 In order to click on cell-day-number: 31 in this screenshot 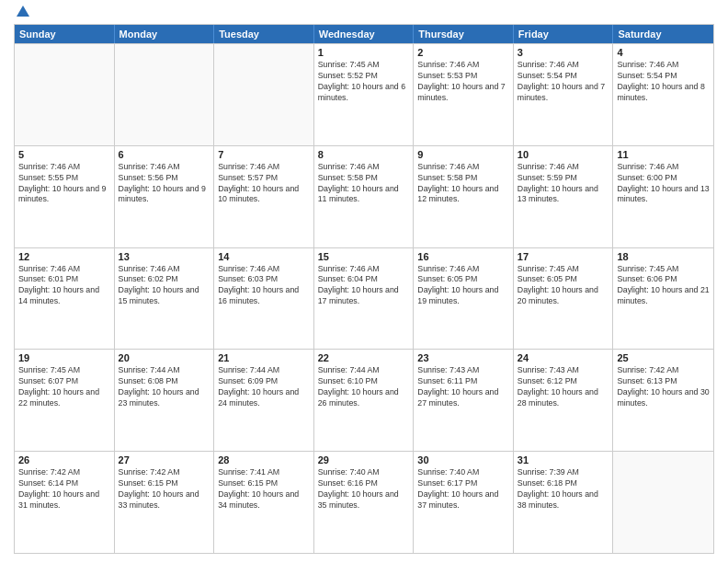, I will do `click(563, 460)`.